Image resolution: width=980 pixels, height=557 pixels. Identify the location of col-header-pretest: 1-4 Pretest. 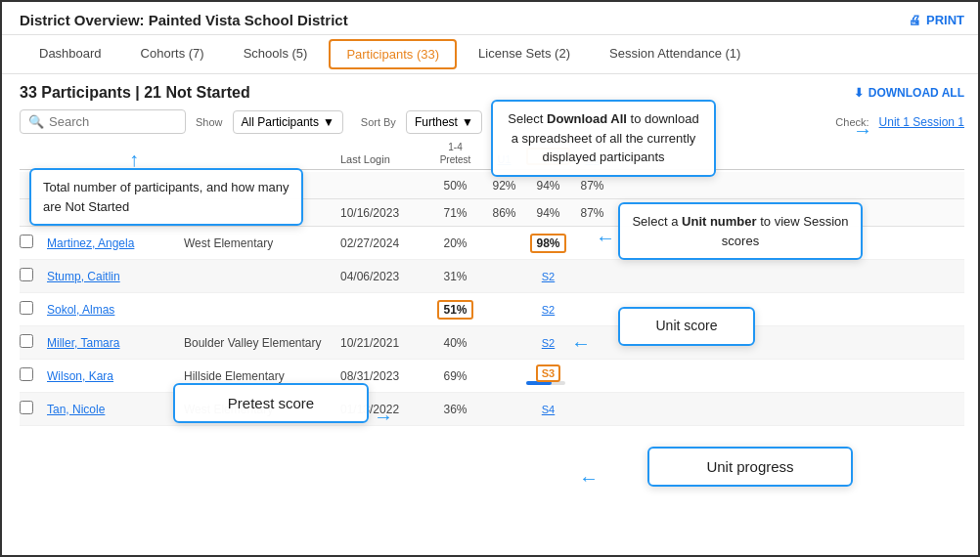
(456, 153).